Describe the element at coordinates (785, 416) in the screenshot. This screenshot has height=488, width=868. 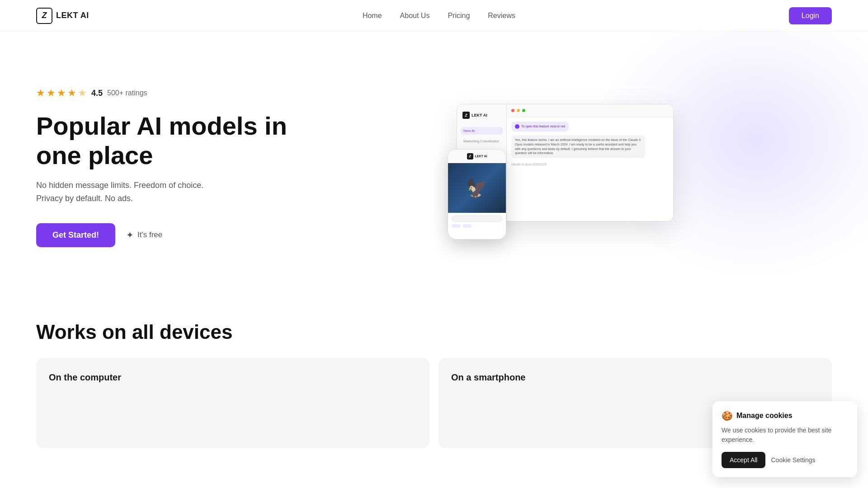
I see `cookie-header: 🍪 Manage cookies` at that location.